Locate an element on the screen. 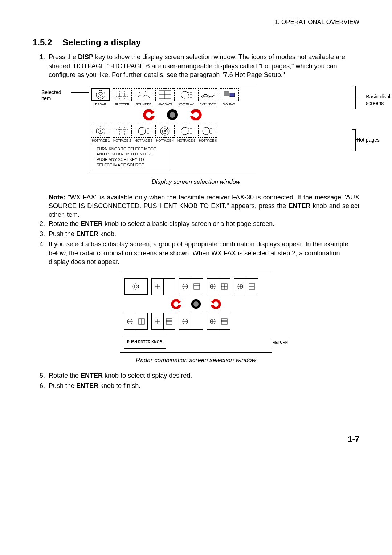 This screenshot has width=392, height=555. display-mode-thumb: HOTPAGE 6 is located at coordinates (208, 134).